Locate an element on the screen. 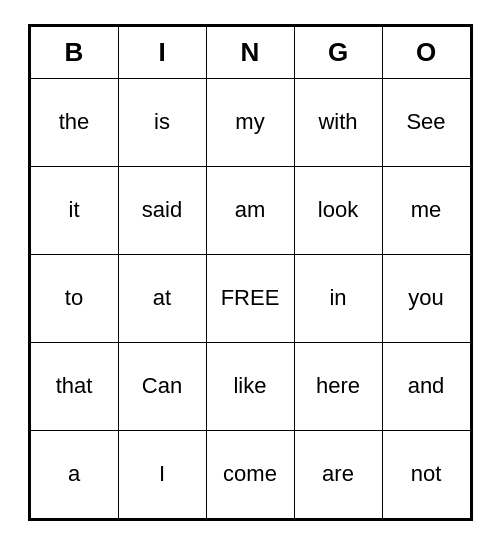  cell-r1-n: my is located at coordinates (250, 122).